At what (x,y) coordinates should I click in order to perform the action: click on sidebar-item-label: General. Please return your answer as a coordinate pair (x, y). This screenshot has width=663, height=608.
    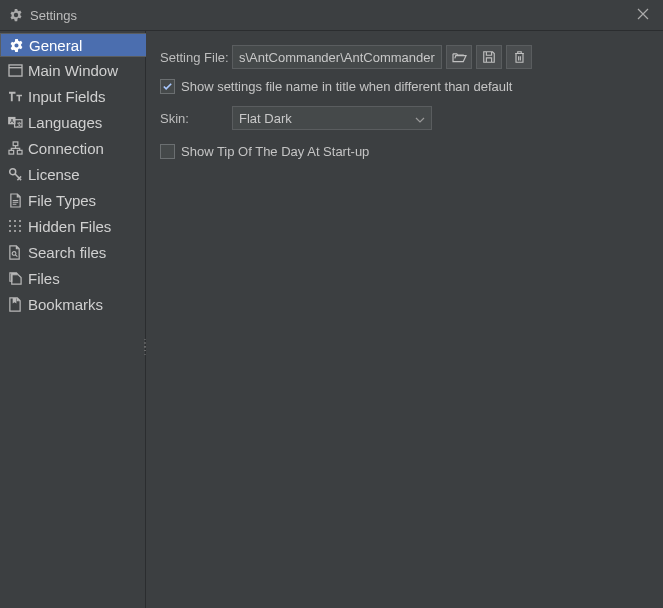
    Looking at the image, I should click on (56, 46).